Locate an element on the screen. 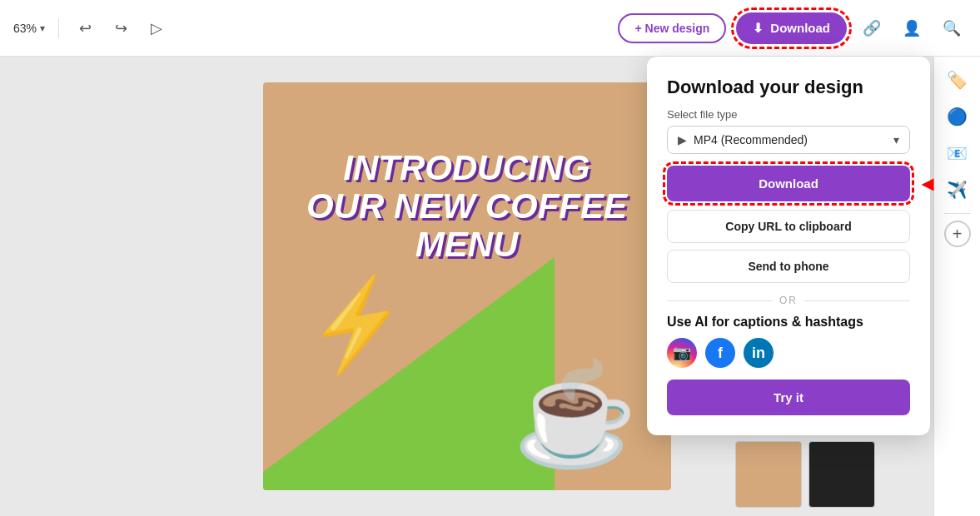 The height and width of the screenshot is (516, 980). social-icons: 📷 f in is located at coordinates (788, 353).